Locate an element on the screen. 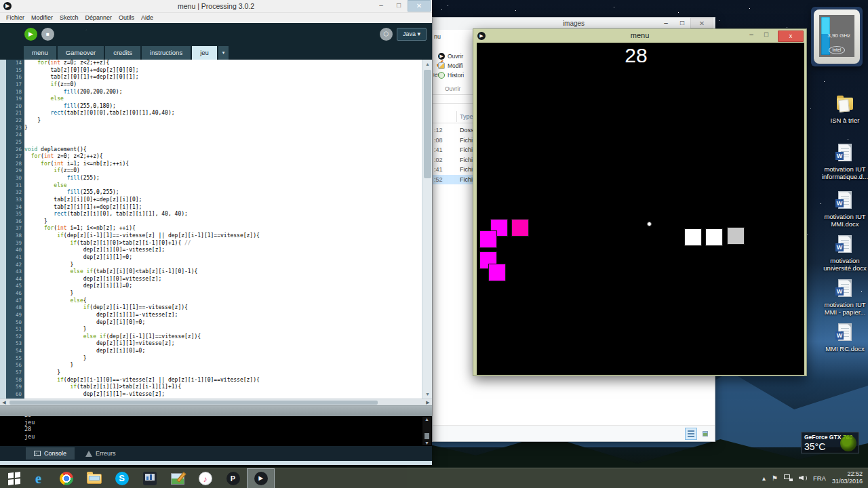 The image size is (868, 488). stop-button: ■ is located at coordinates (47, 34).